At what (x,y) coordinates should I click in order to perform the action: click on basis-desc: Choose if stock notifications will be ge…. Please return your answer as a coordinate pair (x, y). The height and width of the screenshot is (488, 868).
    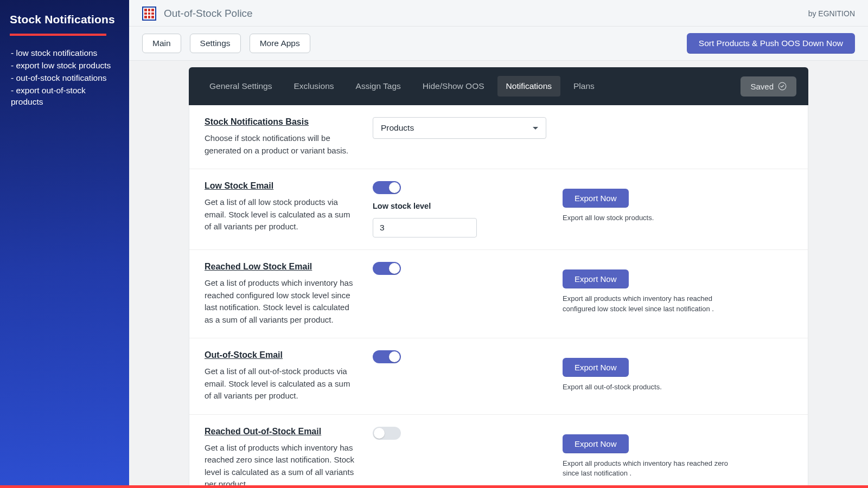
    Looking at the image, I should click on (280, 144).